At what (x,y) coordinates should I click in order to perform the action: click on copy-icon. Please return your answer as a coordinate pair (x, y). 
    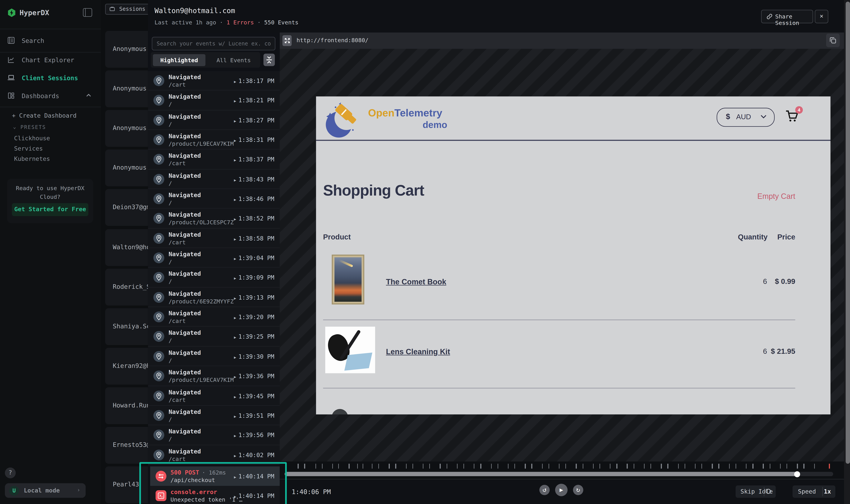
    Looking at the image, I should click on (833, 40).